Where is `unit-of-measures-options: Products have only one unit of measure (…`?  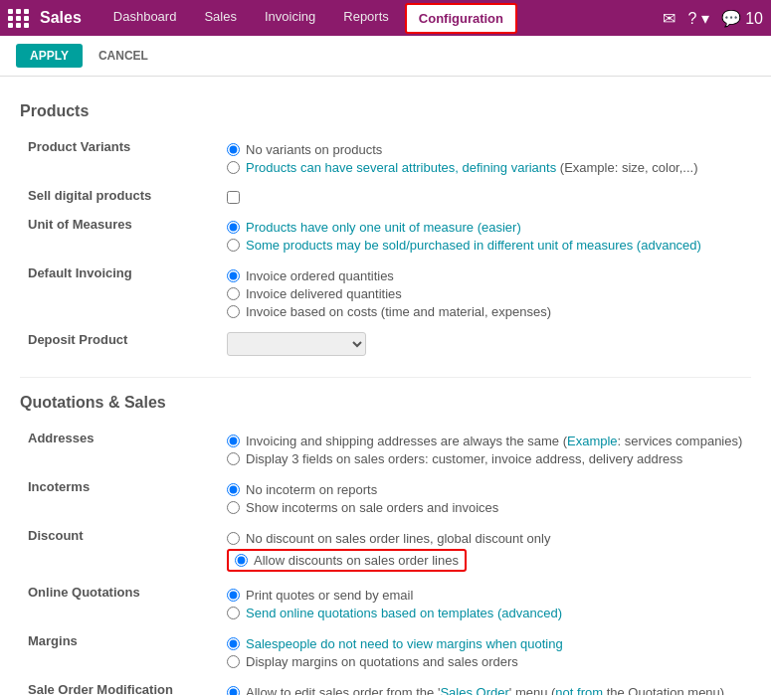 unit-of-measures-options: Products have only one unit of measure (… is located at coordinates (485, 237).